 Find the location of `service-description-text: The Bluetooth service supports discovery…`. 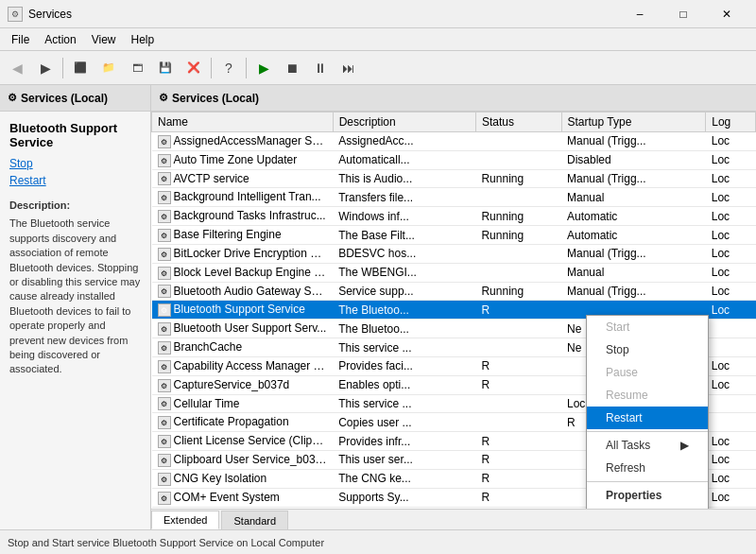

service-description-text: The Bluetooth service supports discovery… is located at coordinates (76, 297).